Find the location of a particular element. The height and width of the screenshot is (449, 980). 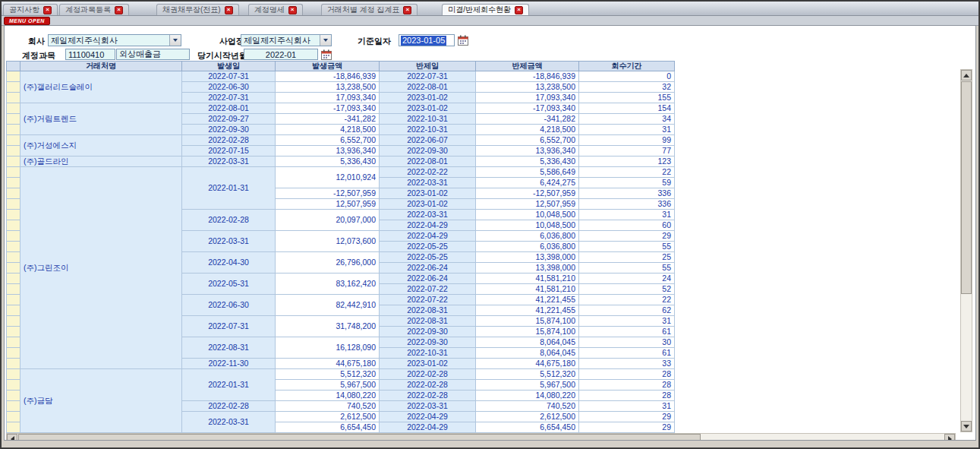

cell-settle-amount: -18,846,939 is located at coordinates (528, 77).